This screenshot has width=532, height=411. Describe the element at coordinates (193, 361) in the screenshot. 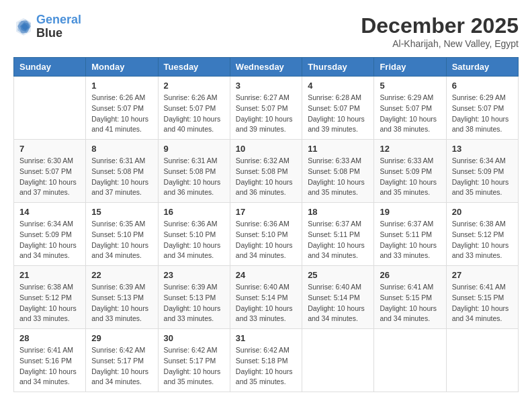

I see `calendar-cell: 30Sunrise: 6:42 AMSunset: 5:17 PMDayligh…` at that location.